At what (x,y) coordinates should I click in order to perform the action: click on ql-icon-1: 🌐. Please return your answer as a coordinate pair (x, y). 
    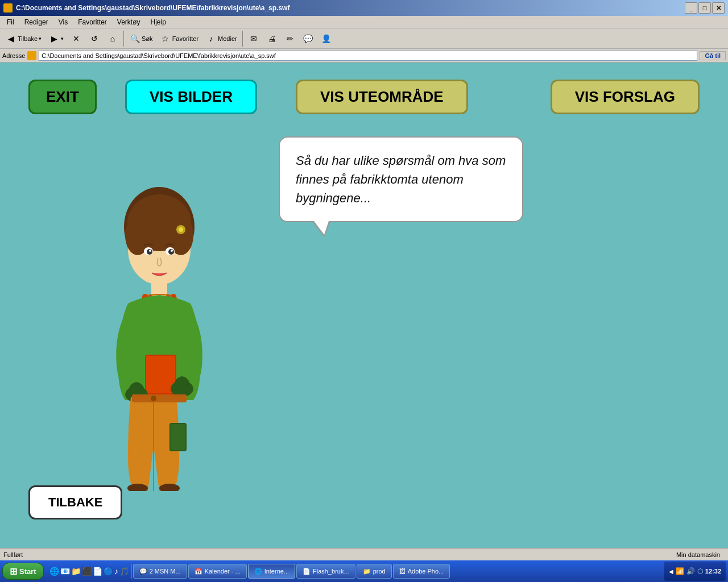
    Looking at the image, I should click on (55, 571).